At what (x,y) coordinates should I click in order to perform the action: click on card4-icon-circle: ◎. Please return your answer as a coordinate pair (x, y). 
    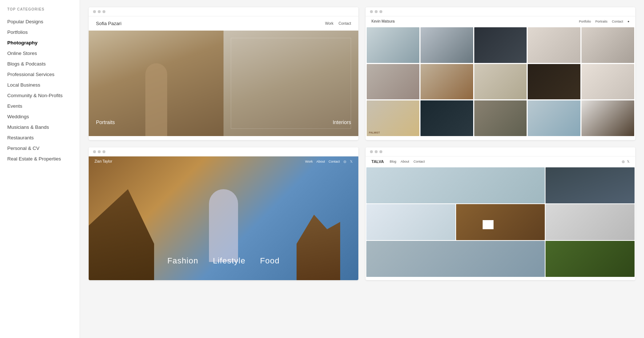
    Looking at the image, I should click on (623, 162).